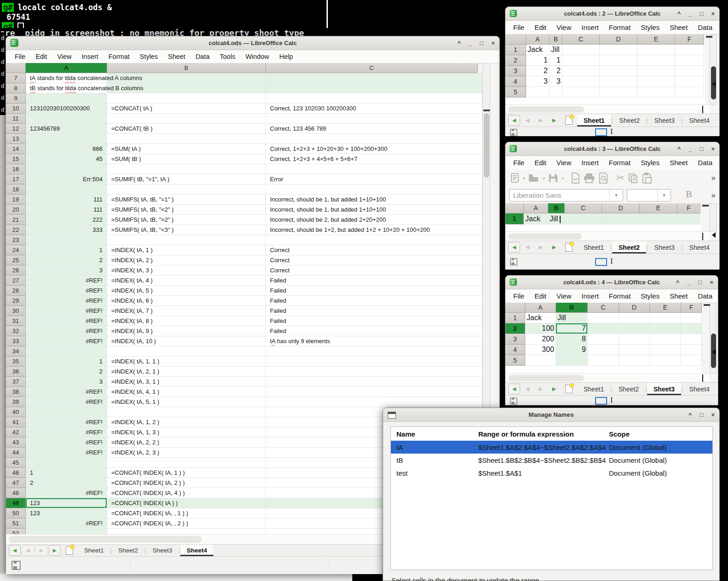 This screenshot has width=728, height=581. Describe the element at coordinates (187, 351) in the screenshot. I see `cell-B34` at that location.